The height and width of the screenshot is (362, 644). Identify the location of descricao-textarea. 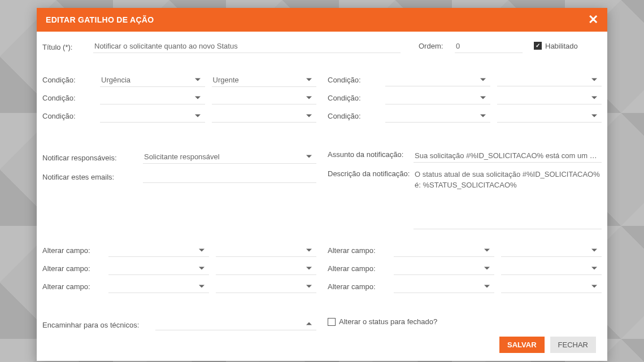
(507, 198).